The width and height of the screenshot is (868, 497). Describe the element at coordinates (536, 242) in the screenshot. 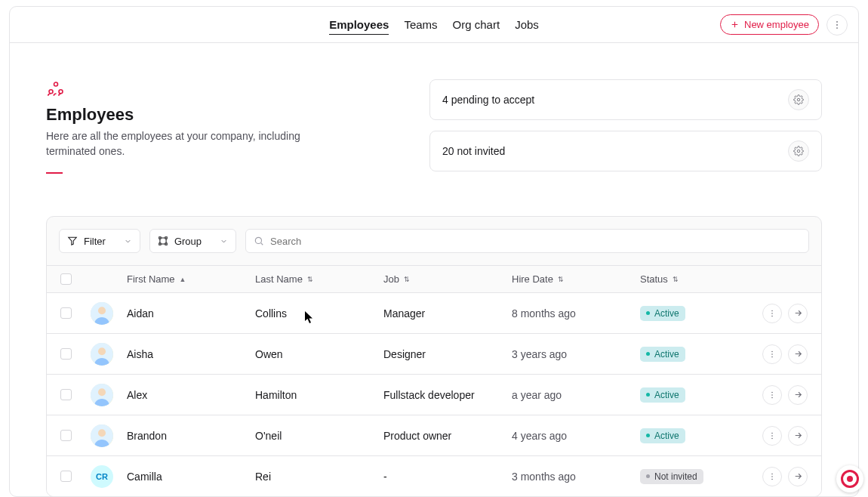

I see `search-input` at that location.